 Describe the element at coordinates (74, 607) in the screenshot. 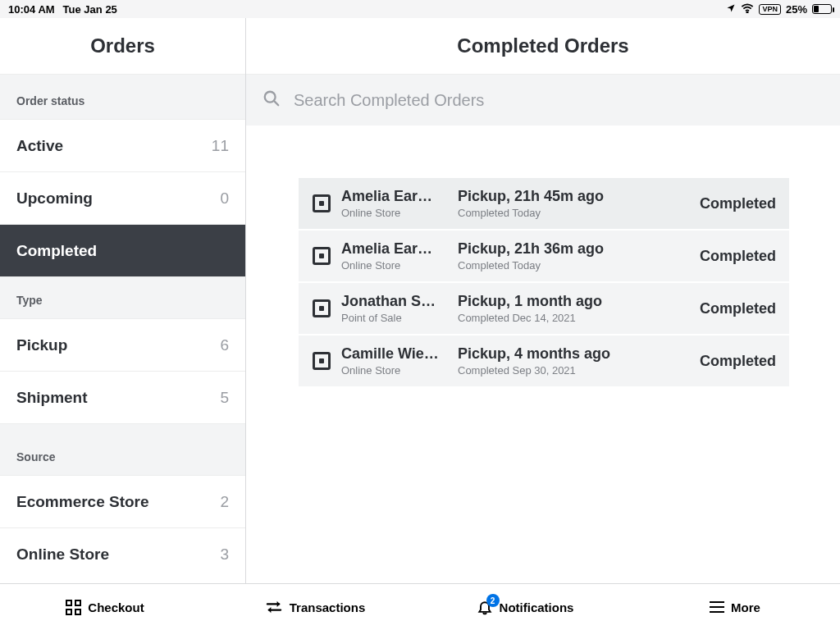

I see `grid-icon` at that location.